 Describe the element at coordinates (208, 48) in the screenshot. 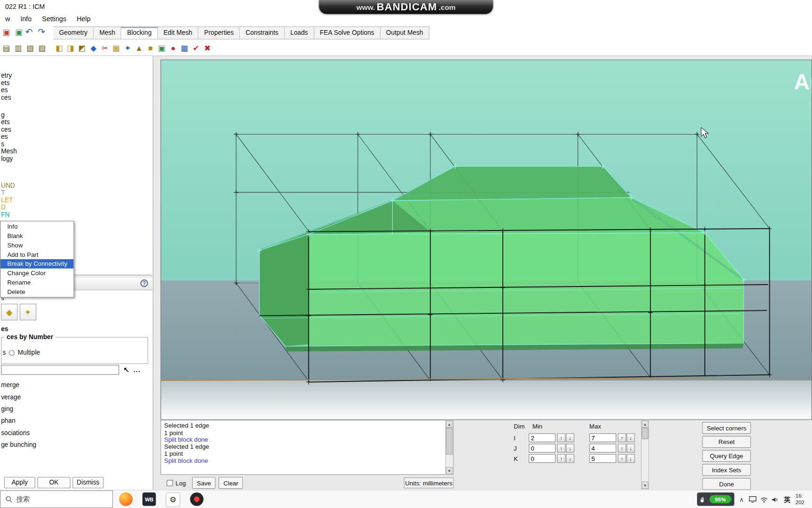

I see `toolbar-icon-delete-block: ✖` at that location.